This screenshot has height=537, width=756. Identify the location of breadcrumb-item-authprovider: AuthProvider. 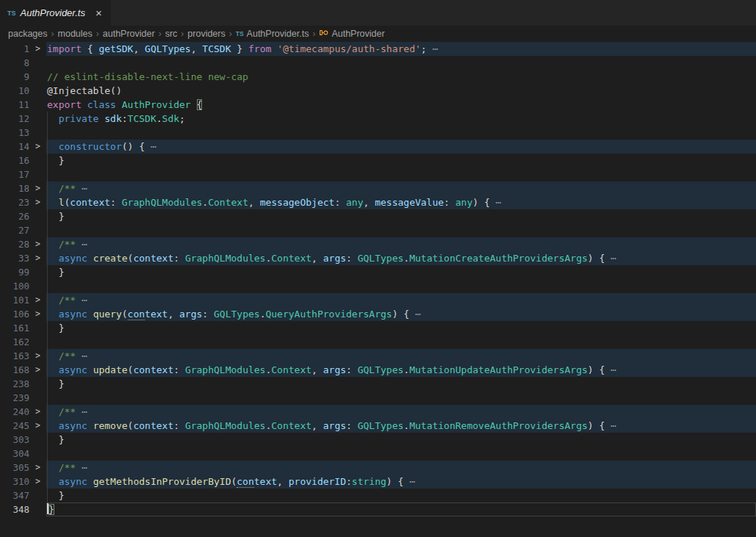
(351, 34).